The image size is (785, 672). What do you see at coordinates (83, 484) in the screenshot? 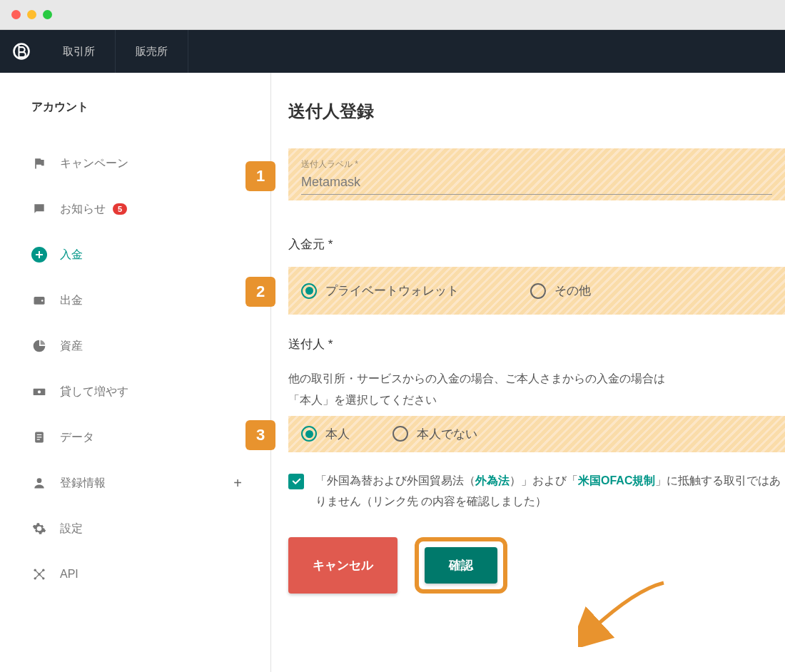
I see `sidebar-item-label: 登録情報` at bounding box center [83, 484].